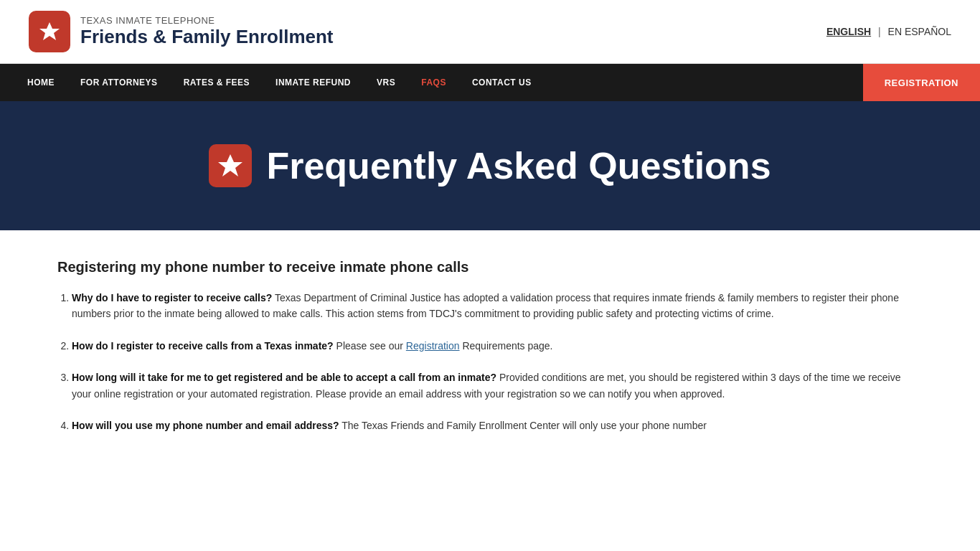 The image size is (980, 551). What do you see at coordinates (313, 83) in the screenshot?
I see `nav-inmate-refund: INMATE REFUND` at bounding box center [313, 83].